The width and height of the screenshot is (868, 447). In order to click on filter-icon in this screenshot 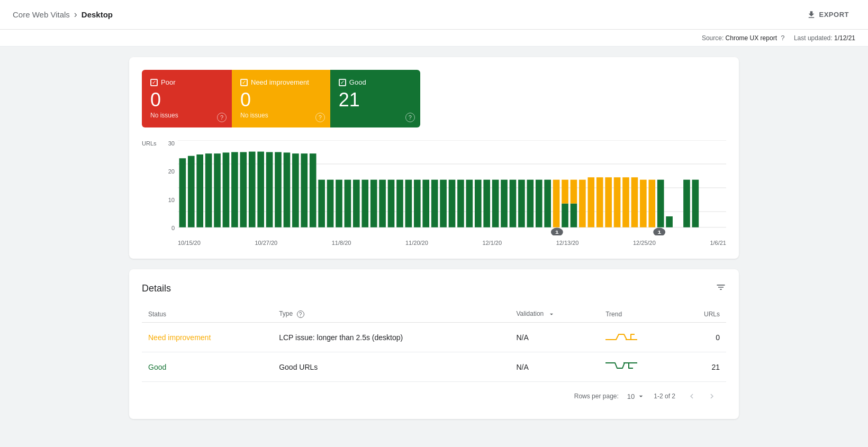, I will do `click(721, 289)`.